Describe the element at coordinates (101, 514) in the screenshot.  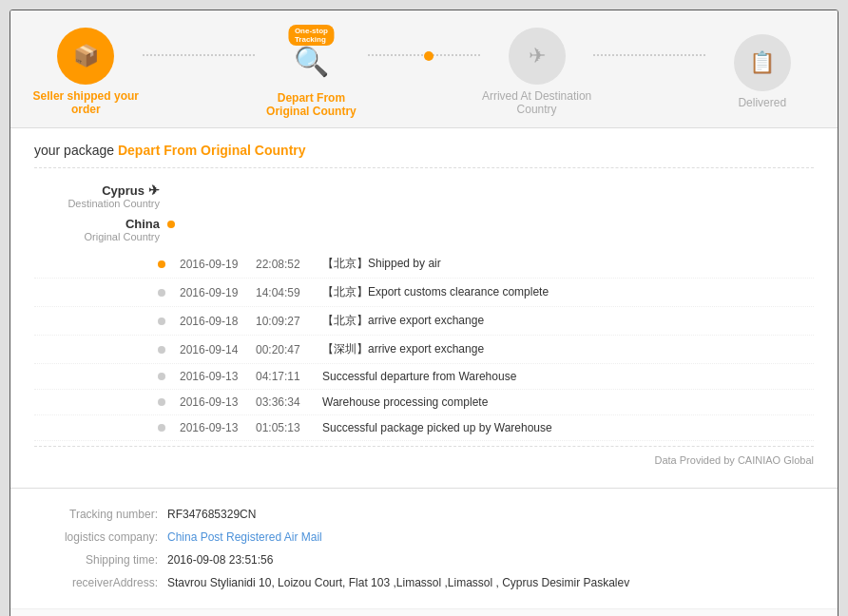
I see `tracking-label: Tracking number:` at that location.